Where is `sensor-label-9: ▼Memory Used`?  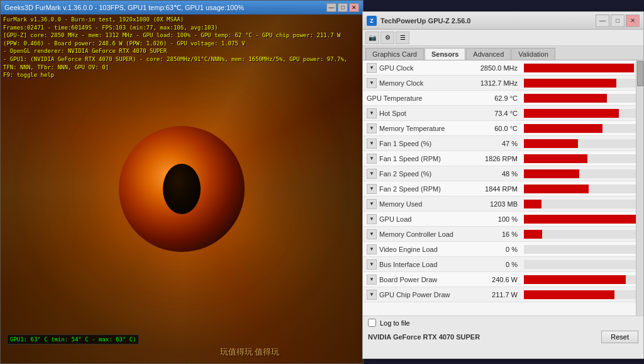
sensor-label-9: ▼Memory Used is located at coordinates (416, 204).